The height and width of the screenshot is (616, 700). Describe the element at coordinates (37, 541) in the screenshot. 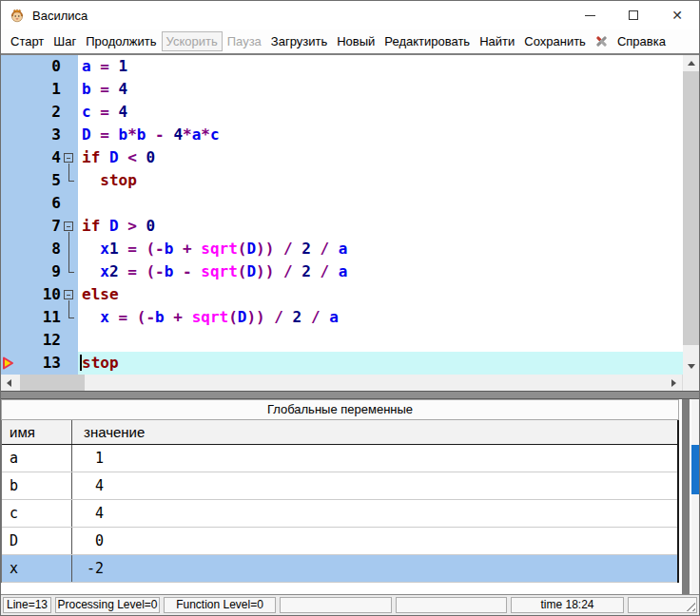

I see `variable-name-cell: D` at that location.